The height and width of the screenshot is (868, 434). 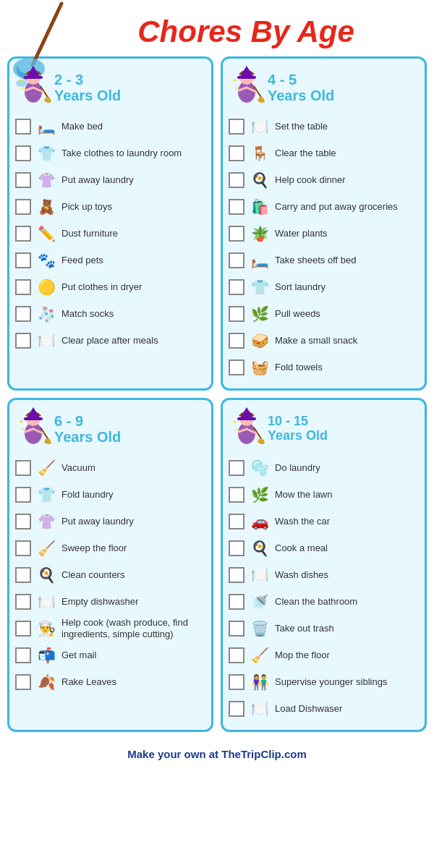 What do you see at coordinates (308, 709) in the screenshot?
I see `chore-text: Load Dishwaser` at bounding box center [308, 709].